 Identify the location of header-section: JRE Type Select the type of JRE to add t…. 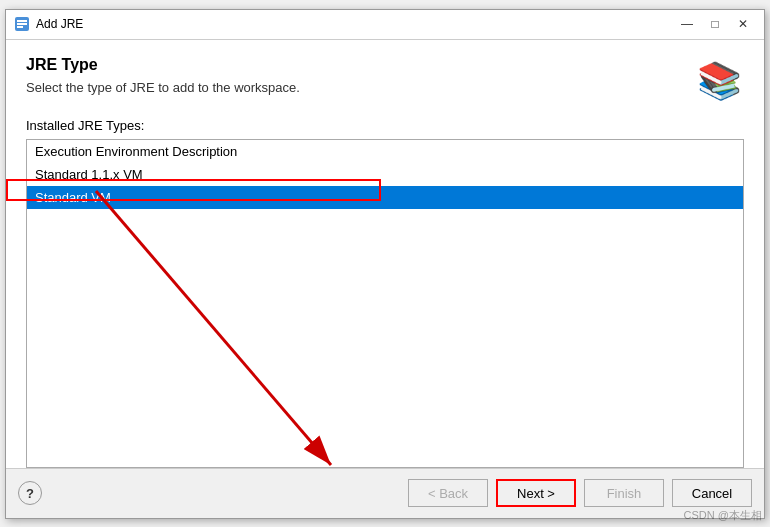
(385, 81).